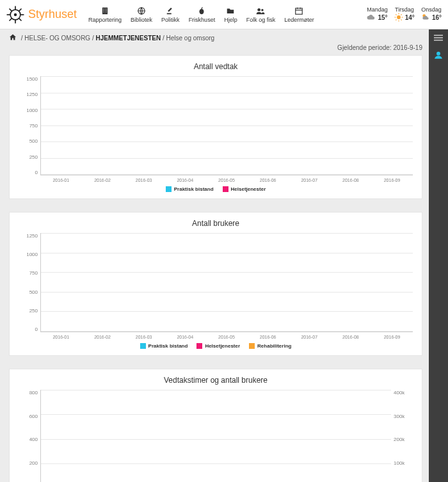 The height and width of the screenshot is (482, 448). What do you see at coordinates (261, 15) in the screenshot?
I see `nav-folk og fisk: Folk og fisk` at bounding box center [261, 15].